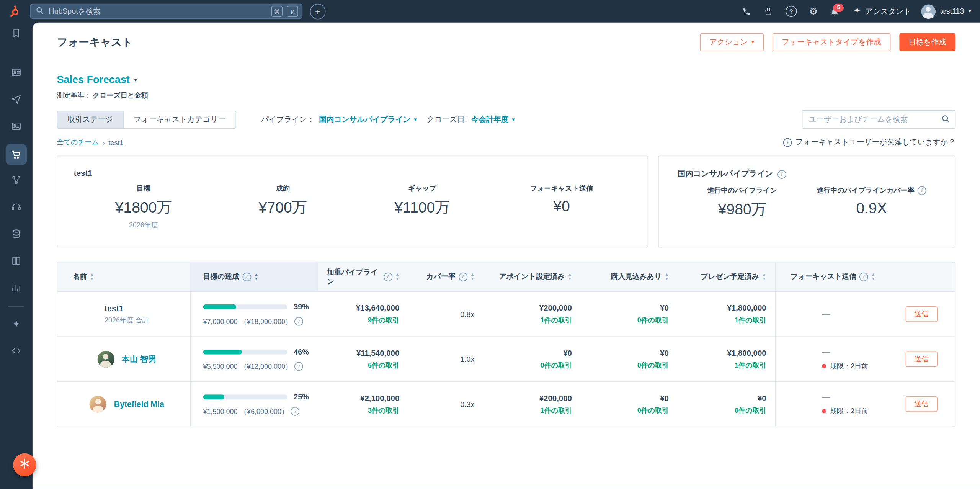 Image resolution: width=980 pixels, height=489 pixels. Describe the element at coordinates (16, 34) in the screenshot. I see `sidebar-item-bookmarks` at that location.